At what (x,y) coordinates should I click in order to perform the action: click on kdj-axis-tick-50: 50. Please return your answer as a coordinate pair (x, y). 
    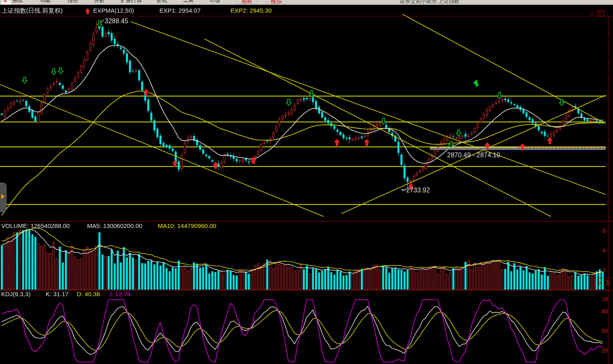
    Looking at the image, I should click on (605, 331).